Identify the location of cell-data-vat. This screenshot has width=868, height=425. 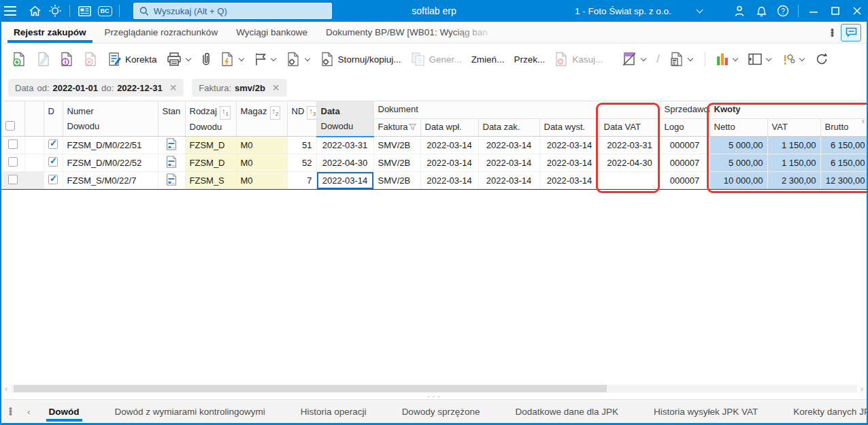
(630, 181).